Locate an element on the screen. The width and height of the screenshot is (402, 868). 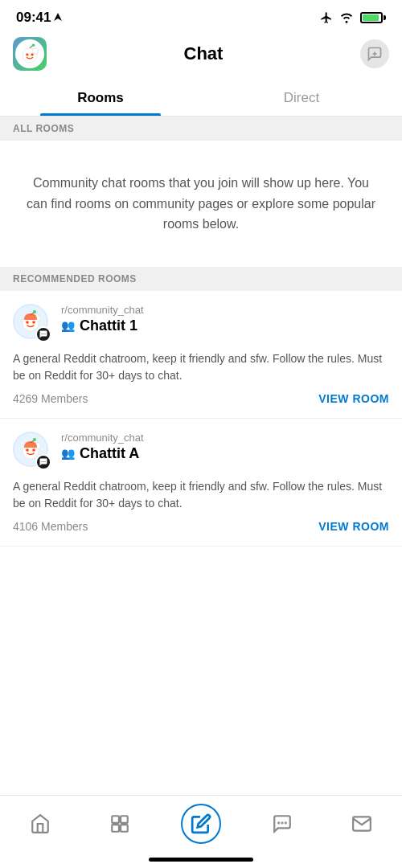
tab-direct: Direct is located at coordinates (302, 98).